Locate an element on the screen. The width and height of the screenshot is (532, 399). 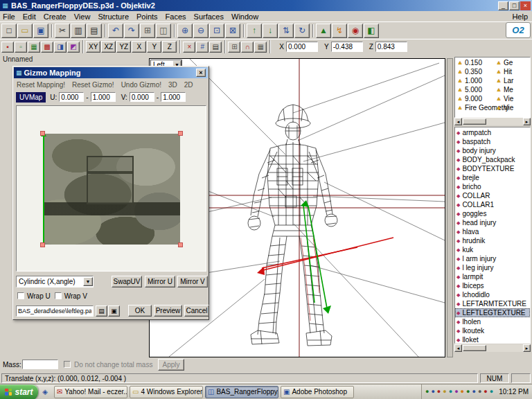
zoom-region-button: ⊡ is located at coordinates (217, 30).